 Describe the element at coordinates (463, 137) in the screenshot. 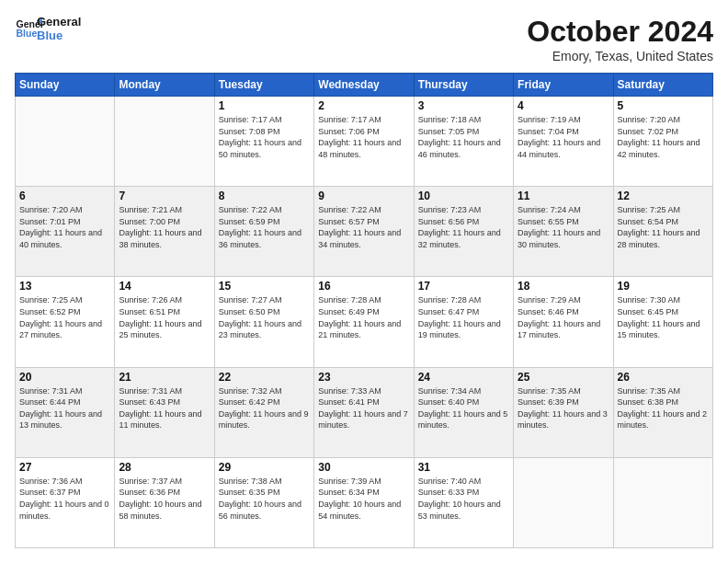

I see `day-info: Sunrise: 7:18 AM Sunset: 7:05 PM Dayligh…` at that location.